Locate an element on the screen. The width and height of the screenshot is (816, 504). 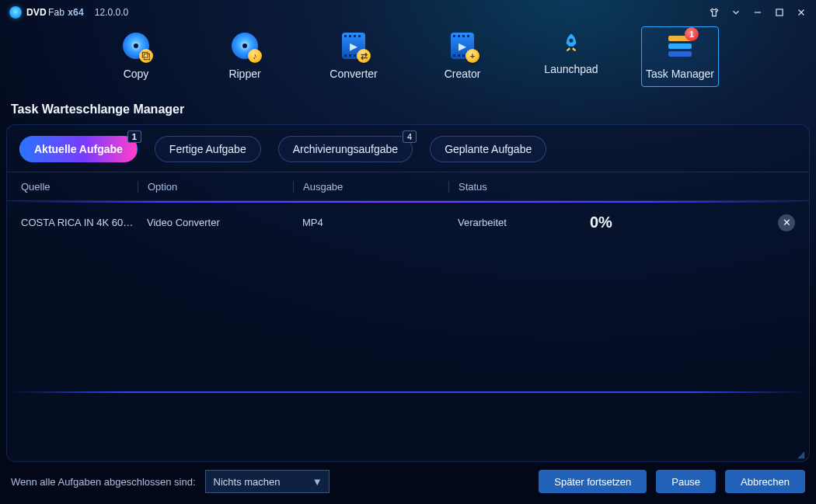
app-version: 12.0.0.0 is located at coordinates (112, 12).